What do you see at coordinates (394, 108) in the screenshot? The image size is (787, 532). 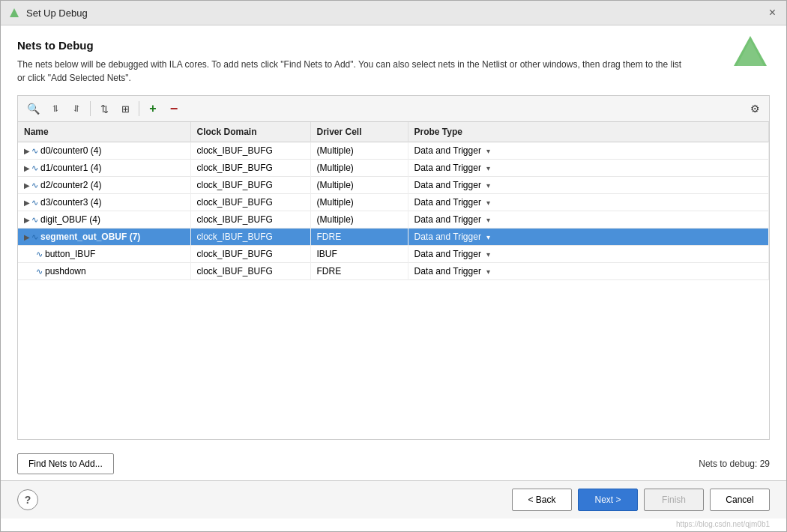 I see `toolbar: 🔍 ⥮ ⥯ ⇅ ⊞ + − ⚙` at bounding box center [394, 108].